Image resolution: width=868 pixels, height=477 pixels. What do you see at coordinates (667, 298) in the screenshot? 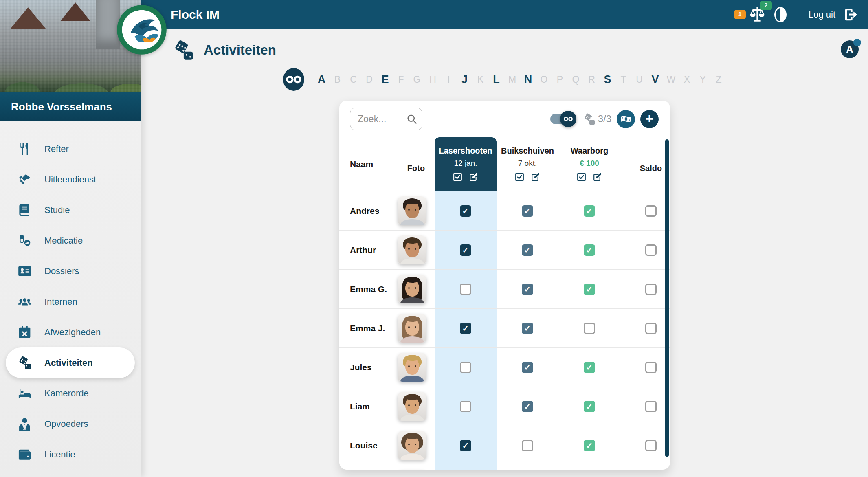
I see `table-scrollbar` at bounding box center [667, 298].